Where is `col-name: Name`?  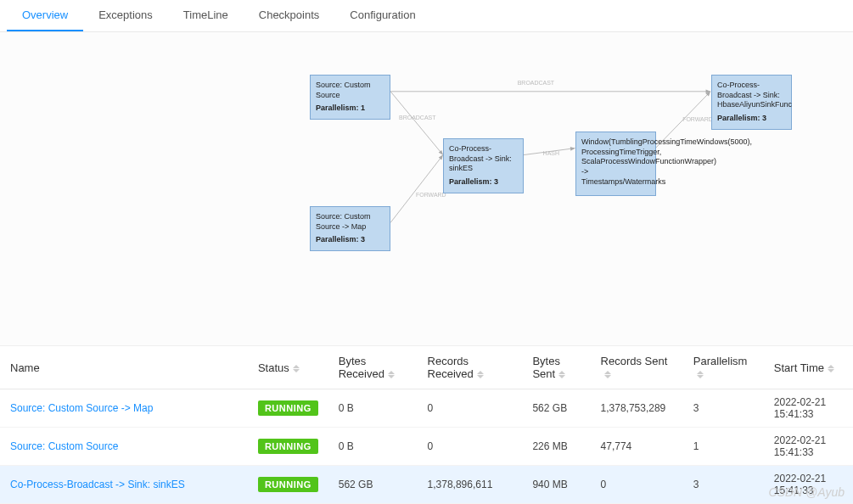 col-name: Name is located at coordinates (124, 368).